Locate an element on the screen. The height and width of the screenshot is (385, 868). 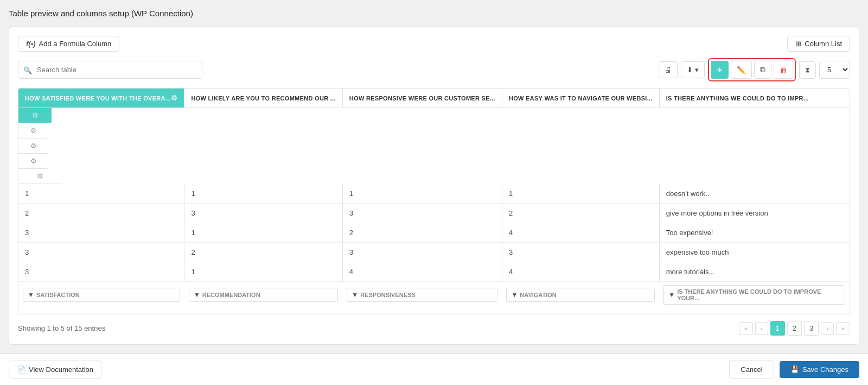
filter-input-1: ▼ SATISFACTION is located at coordinates (101, 295).